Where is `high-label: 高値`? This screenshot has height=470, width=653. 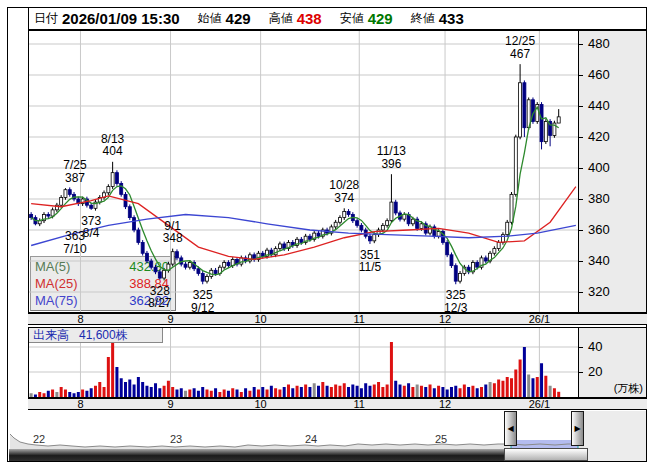
high-label: 高値 is located at coordinates (281, 18).